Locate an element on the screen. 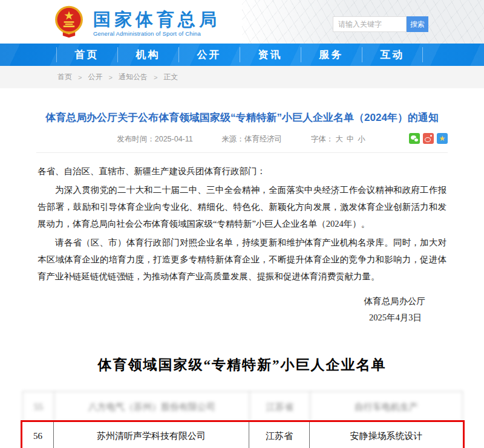  breadcrumb-notices: 通知公告 is located at coordinates (133, 77).